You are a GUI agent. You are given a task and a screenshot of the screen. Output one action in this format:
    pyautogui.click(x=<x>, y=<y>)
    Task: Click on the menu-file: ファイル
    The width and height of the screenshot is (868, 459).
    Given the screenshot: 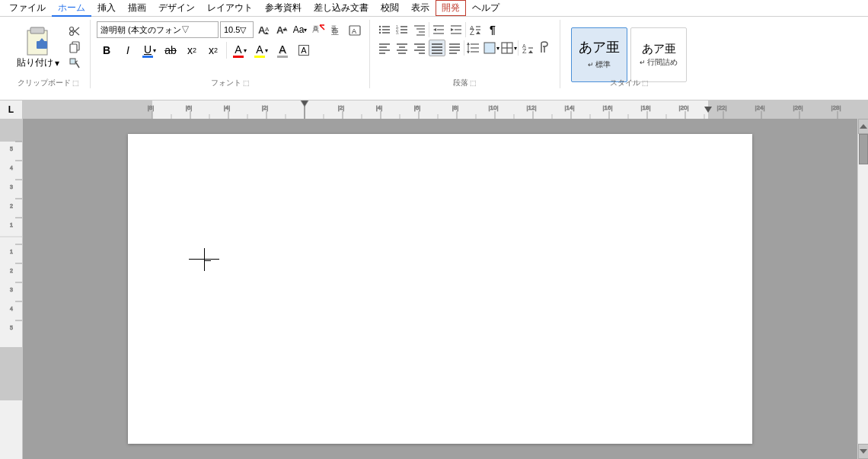 What is the action you would take?
    pyautogui.click(x=27, y=8)
    